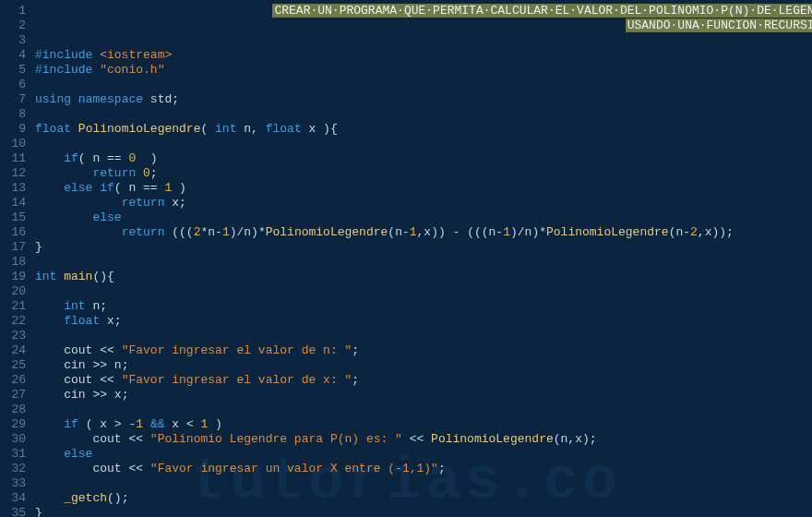 The height and width of the screenshot is (517, 812). Describe the element at coordinates (13, 425) in the screenshot. I see `line-number: 29` at that location.